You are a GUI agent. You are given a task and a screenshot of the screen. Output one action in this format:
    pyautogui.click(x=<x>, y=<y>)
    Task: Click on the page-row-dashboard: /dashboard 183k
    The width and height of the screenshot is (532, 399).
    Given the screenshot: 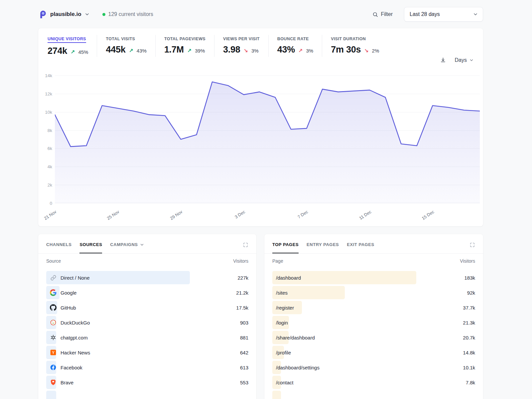 What is the action you would take?
    pyautogui.click(x=374, y=278)
    